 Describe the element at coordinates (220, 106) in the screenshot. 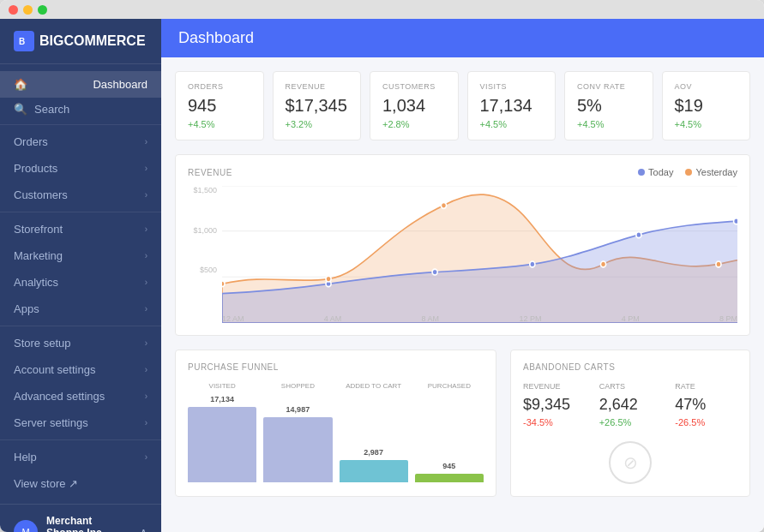

I see `kpi-card-orders: ORDERS 945 +4.5%` at that location.